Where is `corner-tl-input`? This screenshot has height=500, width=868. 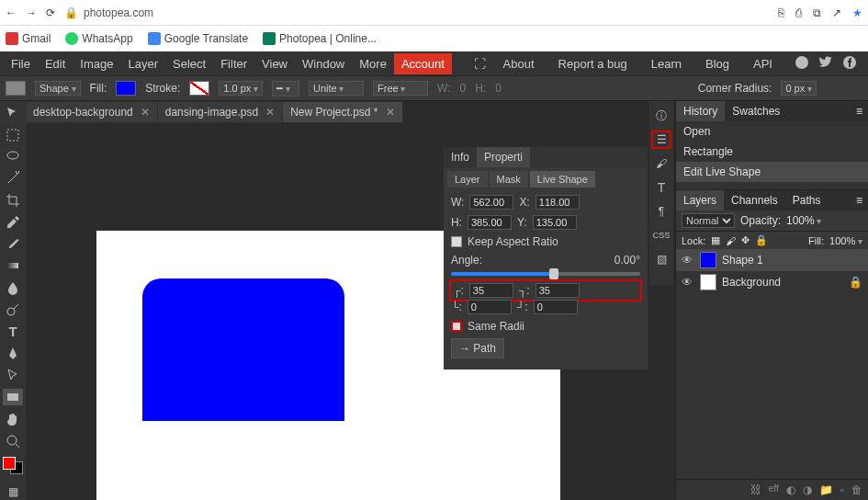
corner-tl-input is located at coordinates (491, 290).